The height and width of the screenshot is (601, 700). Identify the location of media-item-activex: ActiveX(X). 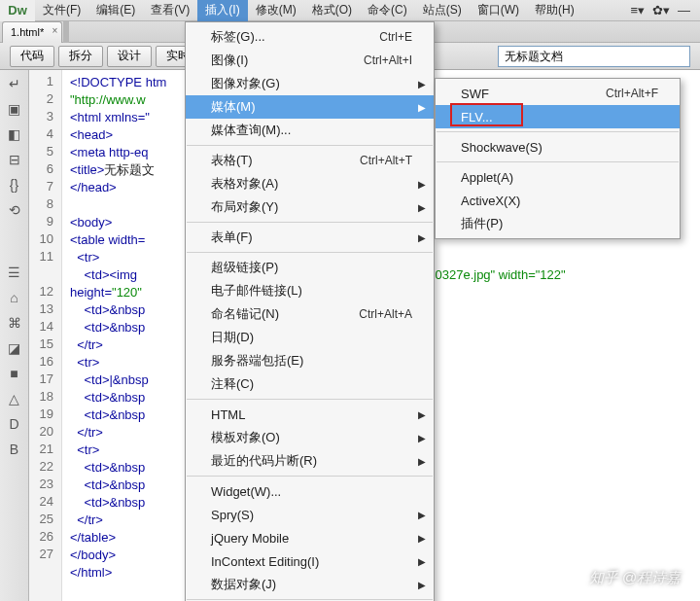
(558, 200).